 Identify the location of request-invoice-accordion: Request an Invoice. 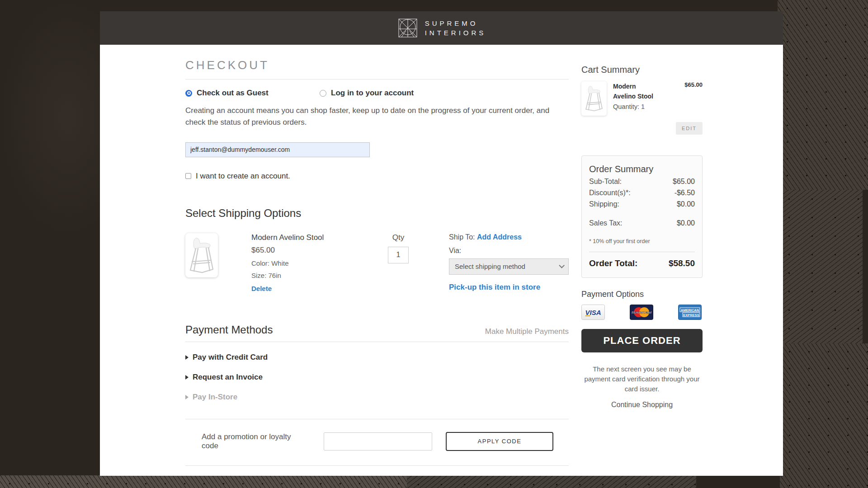
(377, 377).